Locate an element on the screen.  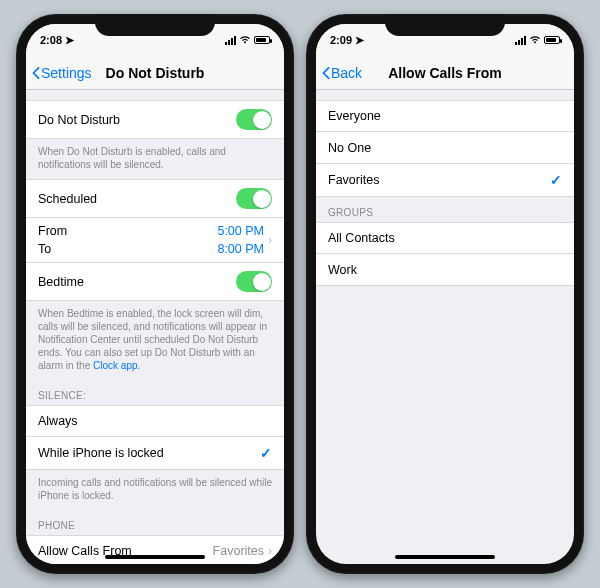
back-label: Settings is located at coordinates (66, 73).